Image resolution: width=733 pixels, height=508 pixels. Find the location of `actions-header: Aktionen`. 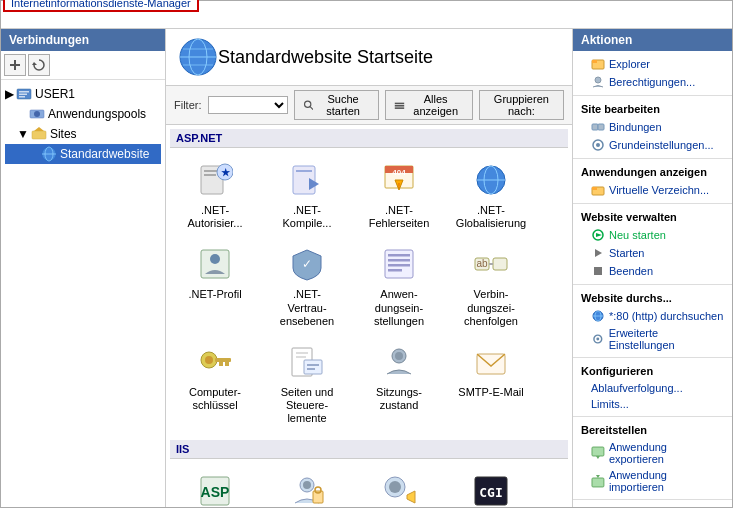

actions-header: Aktionen is located at coordinates (652, 40).